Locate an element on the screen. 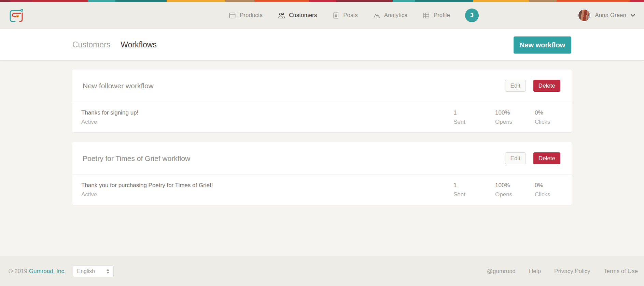  nav-label: Analytics is located at coordinates (396, 15).